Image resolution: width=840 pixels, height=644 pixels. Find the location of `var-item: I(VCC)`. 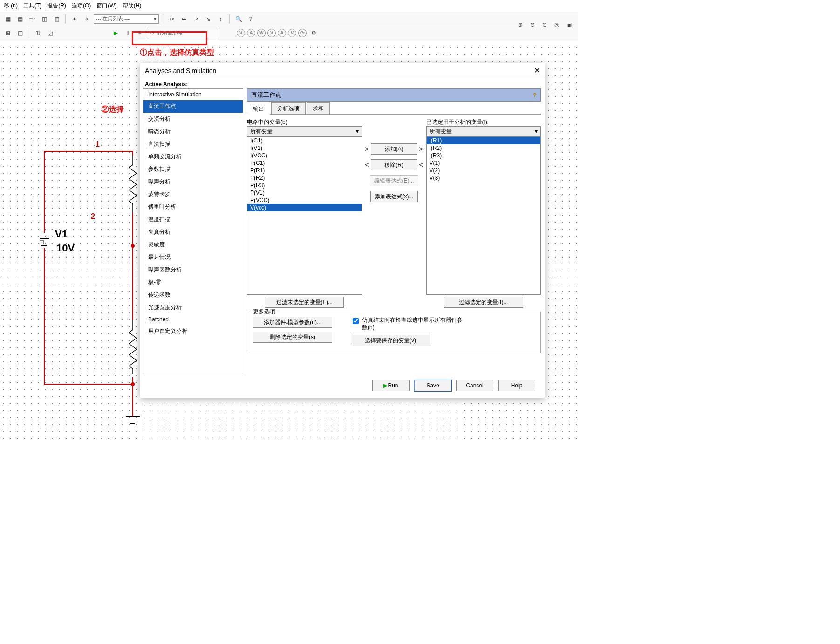

var-item: I(VCC) is located at coordinates (305, 156).